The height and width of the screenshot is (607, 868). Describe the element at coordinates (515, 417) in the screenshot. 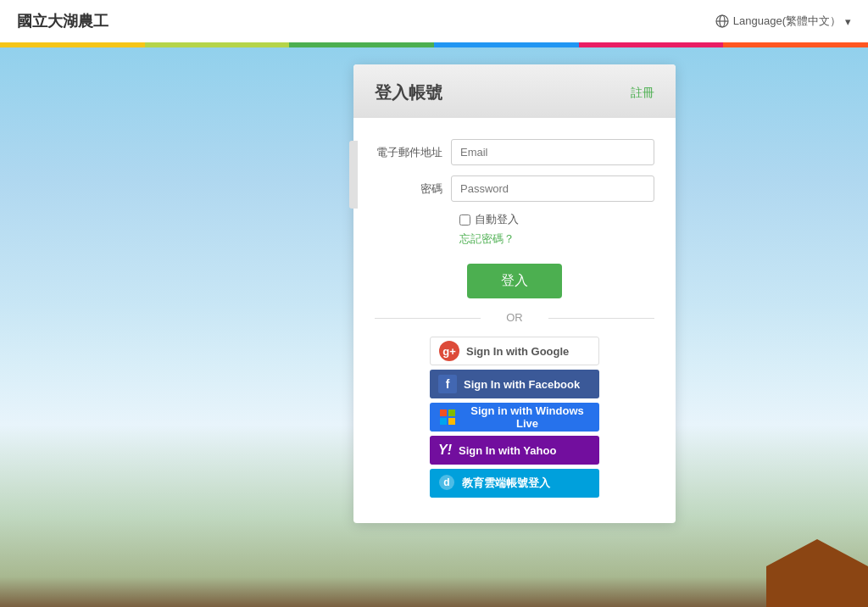

I see `social-buttons-container: g+ Sign In with Google f Sign In with Fa…` at that location.